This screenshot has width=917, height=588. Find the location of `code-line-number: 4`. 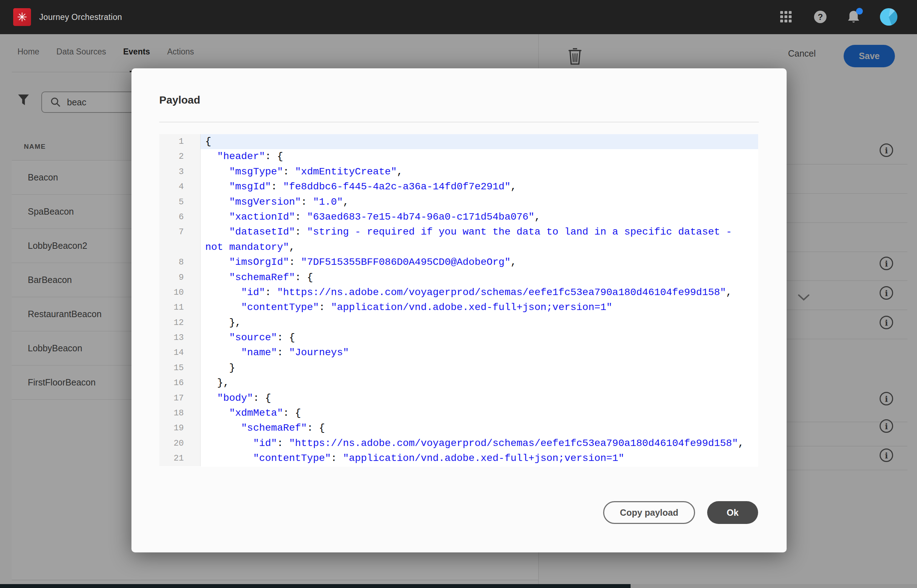

code-line-number: 4 is located at coordinates (180, 187).